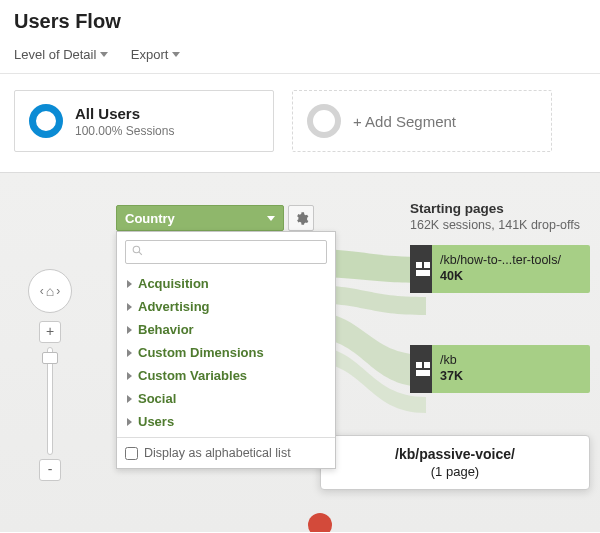 The height and width of the screenshot is (533, 600). Describe the element at coordinates (50, 291) in the screenshot. I see `pan-home-control: ‹ ⌂ ›` at that location.